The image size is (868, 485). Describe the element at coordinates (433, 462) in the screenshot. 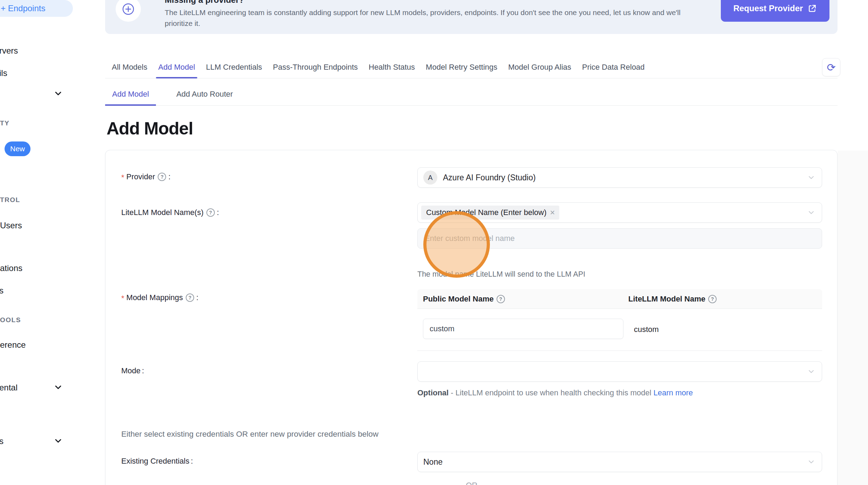

I see `existing-credentials-value: None` at that location.